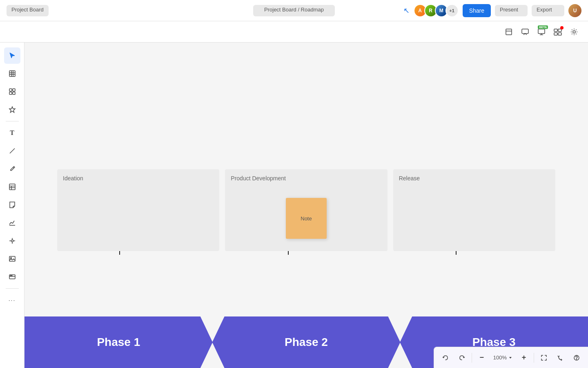  Describe the element at coordinates (306, 342) in the screenshot. I see `phase-2-label: Phase 2` at that location.